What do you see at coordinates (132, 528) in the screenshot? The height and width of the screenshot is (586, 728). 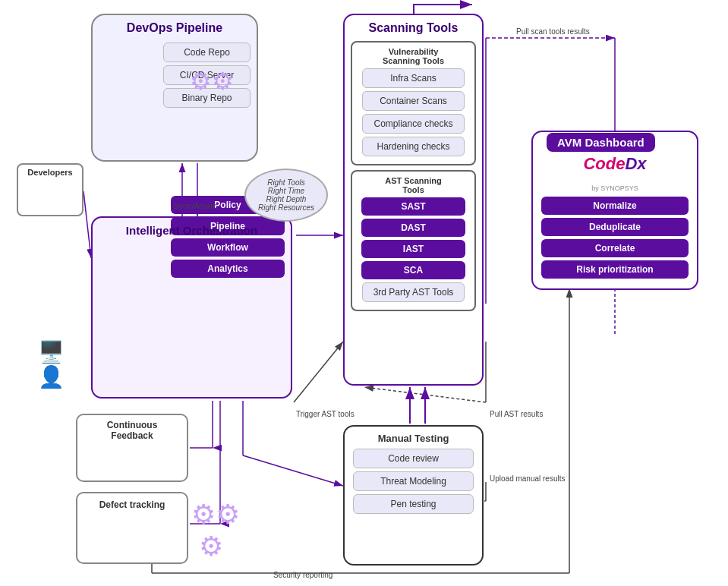 I see `defect-tracking-box: Defect tracking 📊` at bounding box center [132, 528].